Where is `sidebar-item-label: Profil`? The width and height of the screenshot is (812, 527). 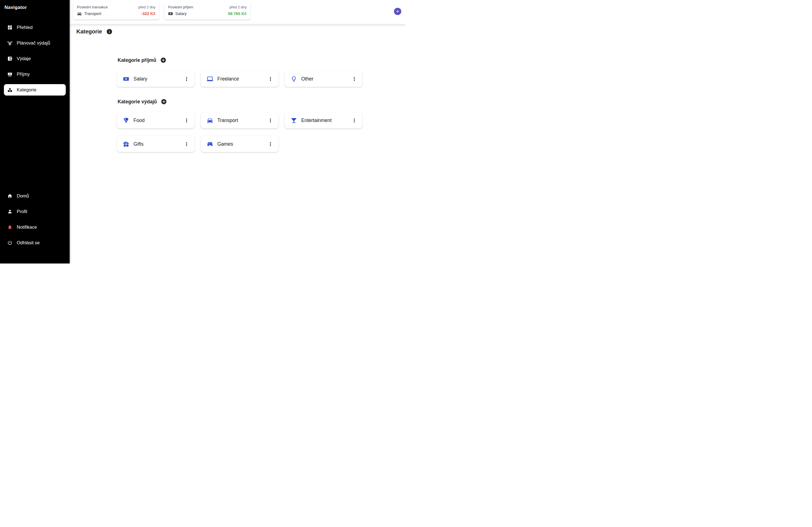
sidebar-item-label: Profil is located at coordinates (22, 211).